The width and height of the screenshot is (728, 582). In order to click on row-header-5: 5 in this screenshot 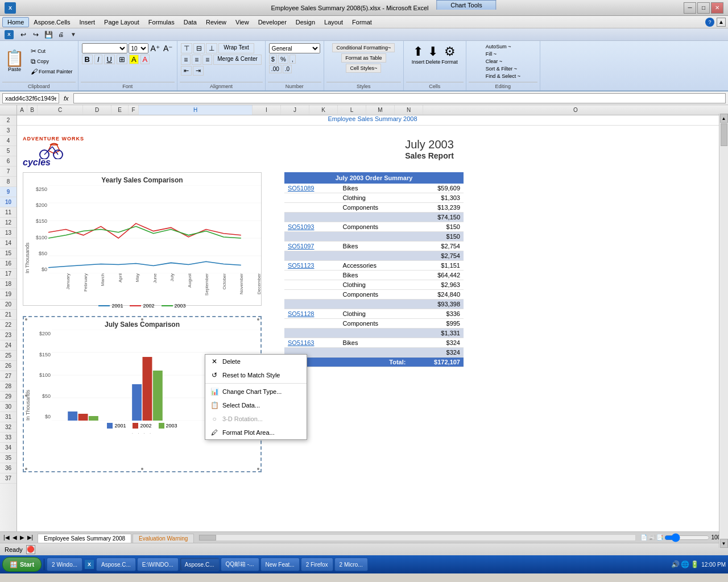, I will do `click(8, 151)`.